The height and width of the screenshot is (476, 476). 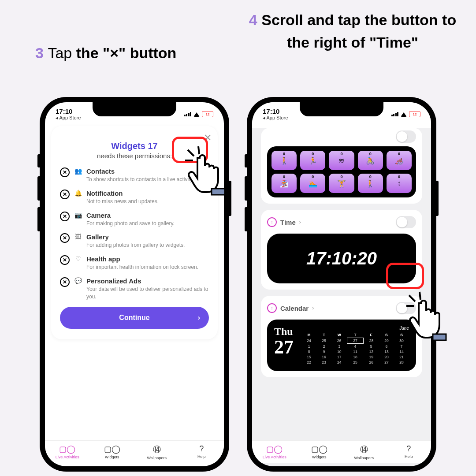 What do you see at coordinates (106, 53) in the screenshot?
I see `instruction-3: 3 Tap the "×" button` at bounding box center [106, 53].